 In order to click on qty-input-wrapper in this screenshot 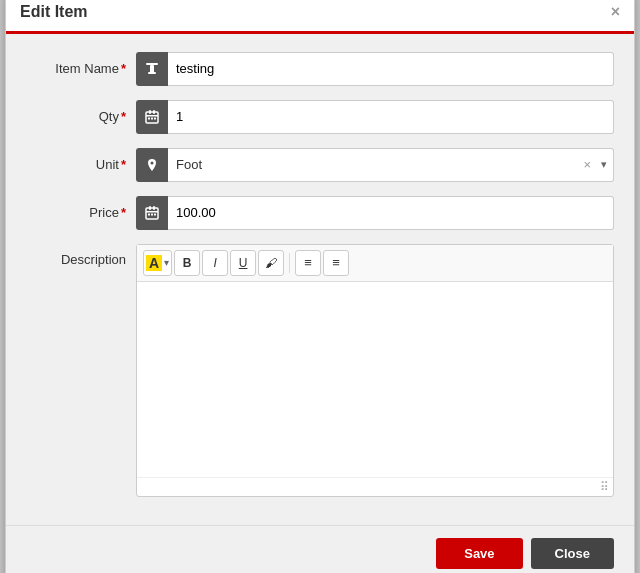, I will do `click(375, 117)`.